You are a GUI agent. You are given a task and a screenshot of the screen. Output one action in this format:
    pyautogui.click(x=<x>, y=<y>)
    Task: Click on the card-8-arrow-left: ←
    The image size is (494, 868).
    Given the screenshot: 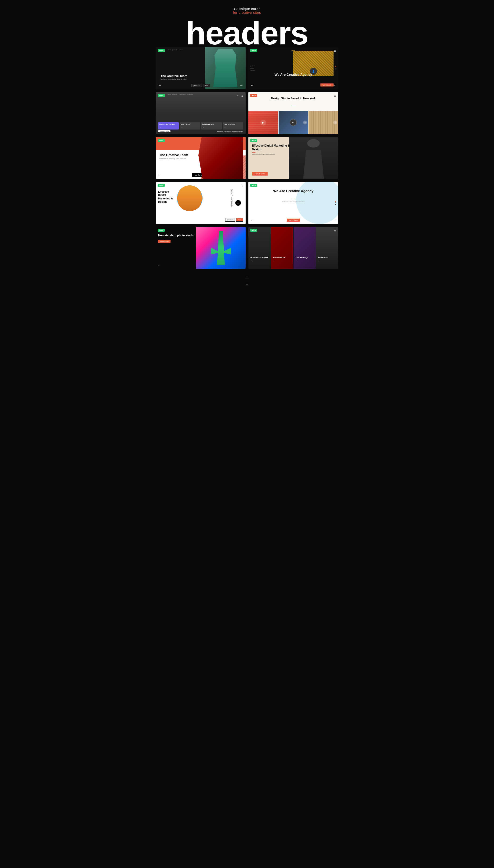 What is the action you would take?
    pyautogui.click(x=252, y=220)
    